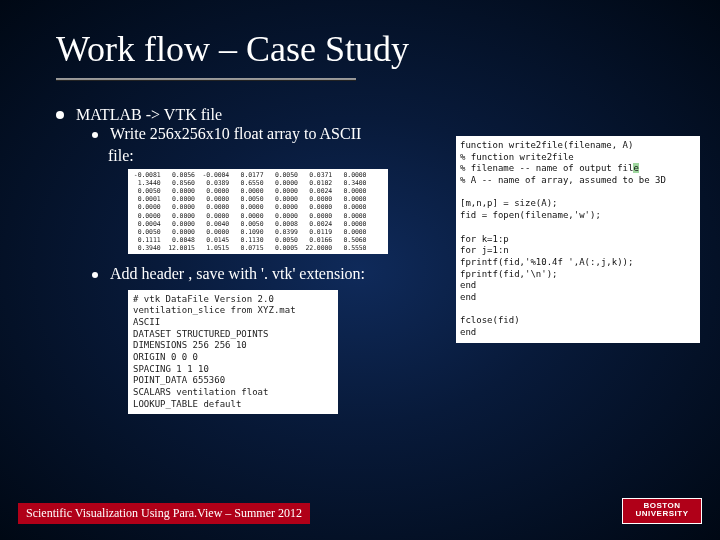  Describe the element at coordinates (233, 346) in the screenshot. I see `code-line: DIMENSIONS 256 256 10` at that location.